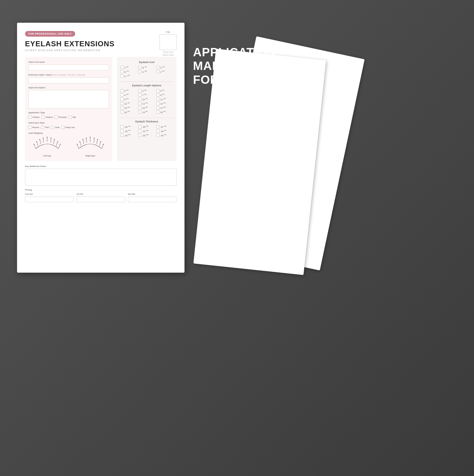  Describe the element at coordinates (140, 68) in the screenshot. I see `curl-B-box` at that location.